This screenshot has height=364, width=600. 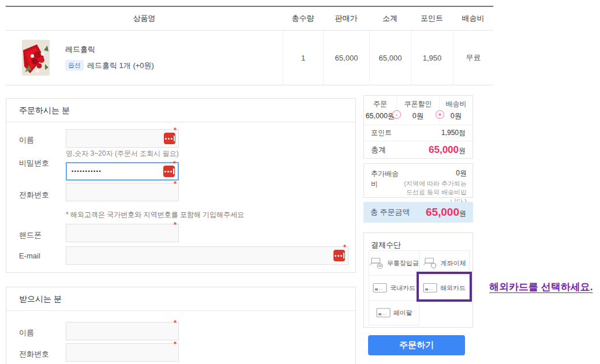 I want to click on orderer-name-input: *, so click(x=122, y=138).